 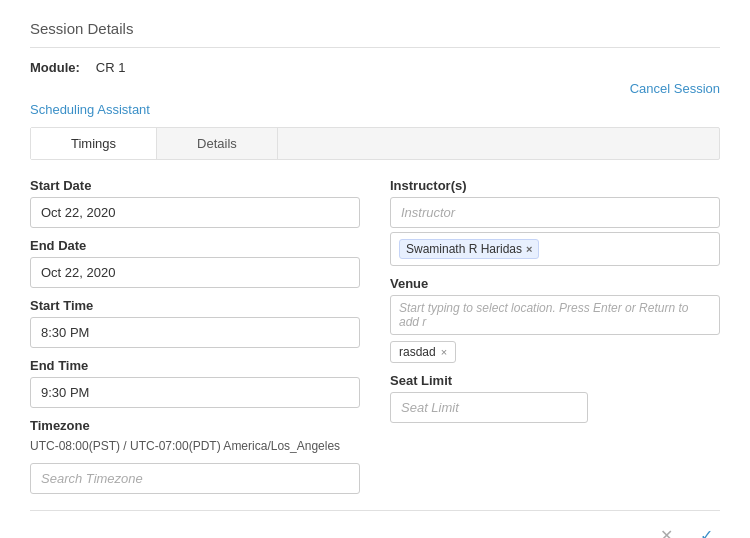 I want to click on venue-tag: rasdad ×, so click(x=423, y=352).